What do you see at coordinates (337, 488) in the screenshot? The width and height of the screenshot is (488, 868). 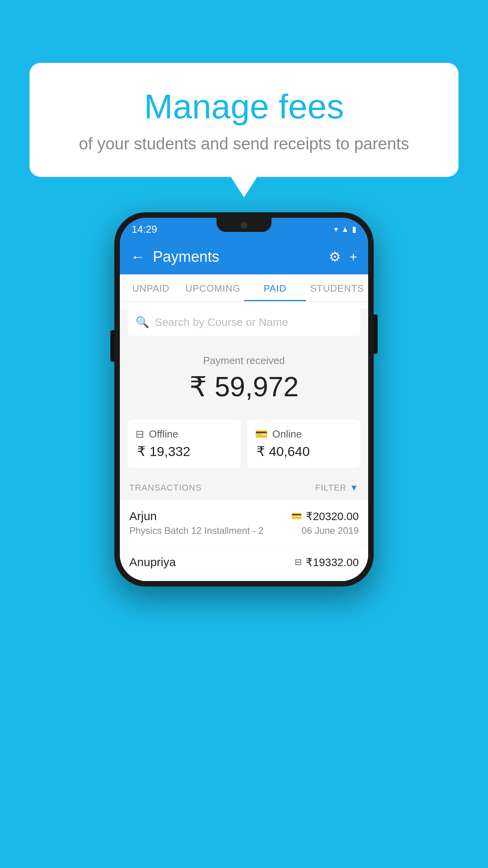 I see `filter-button: FILTER ▼` at bounding box center [337, 488].